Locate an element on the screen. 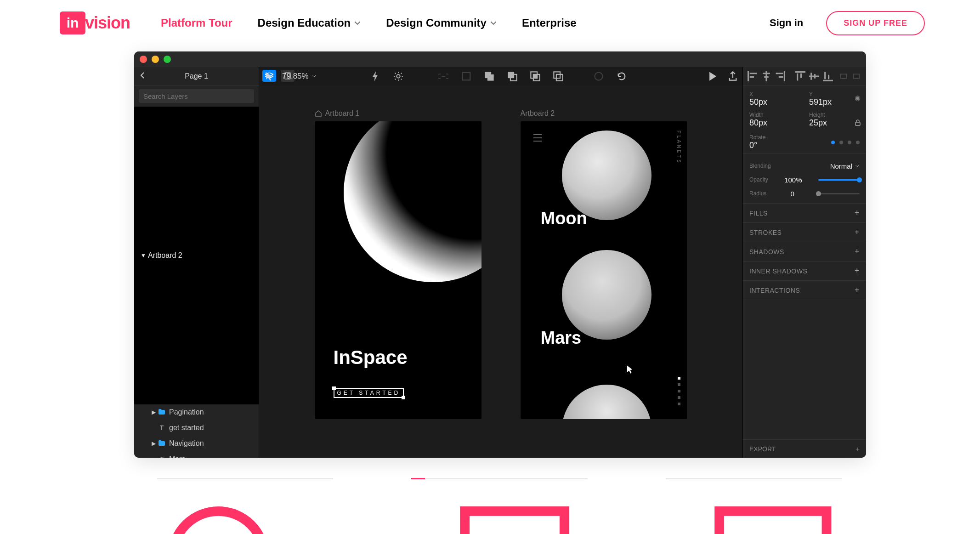  align-bottom-icon is located at coordinates (828, 76).